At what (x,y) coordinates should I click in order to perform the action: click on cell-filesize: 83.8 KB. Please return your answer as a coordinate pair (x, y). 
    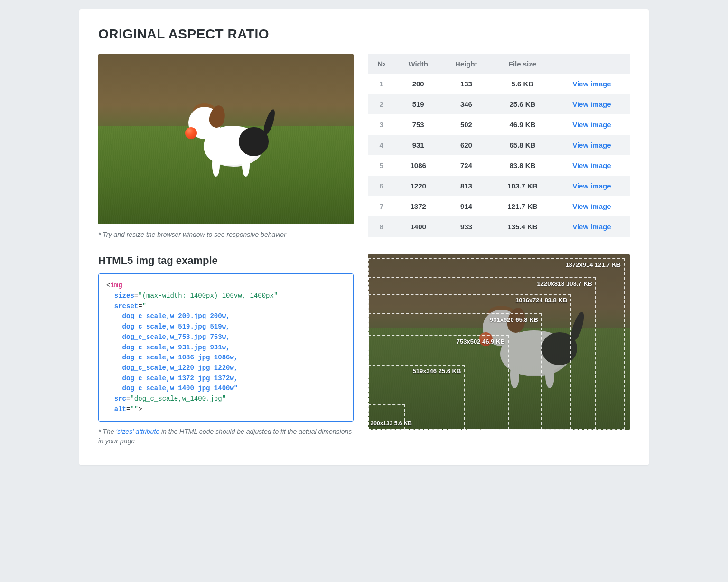
    Looking at the image, I should click on (523, 165).